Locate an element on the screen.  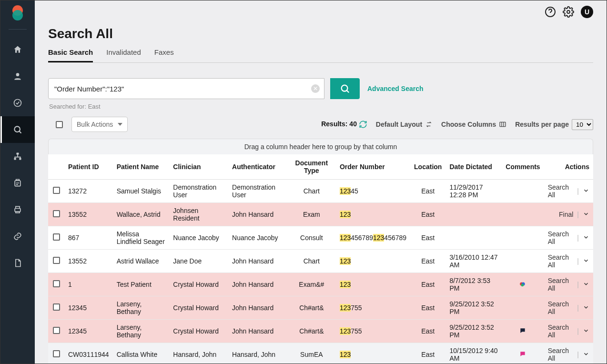
search-input is located at coordinates (186, 89).